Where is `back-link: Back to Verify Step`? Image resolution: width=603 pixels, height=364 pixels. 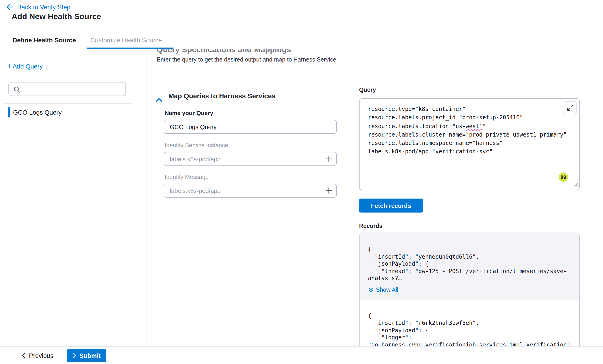
back-link: Back to Verify Step is located at coordinates (38, 7).